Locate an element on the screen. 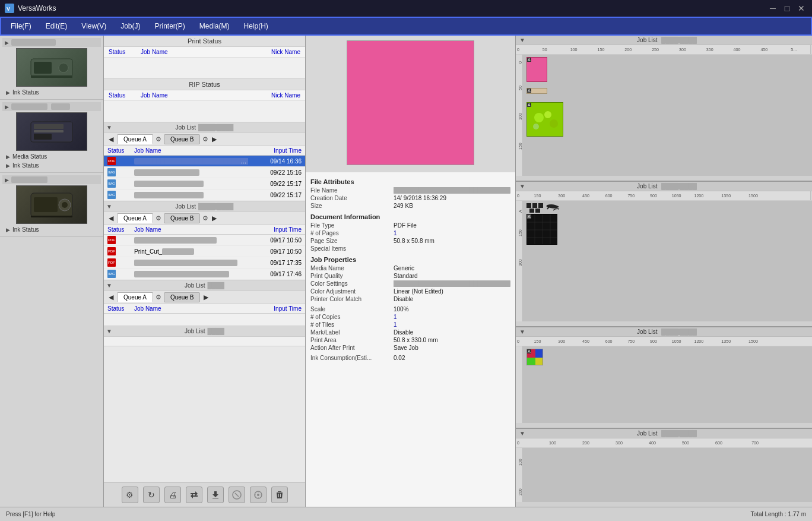  copies-row: # of Copies 1 is located at coordinates (411, 317).